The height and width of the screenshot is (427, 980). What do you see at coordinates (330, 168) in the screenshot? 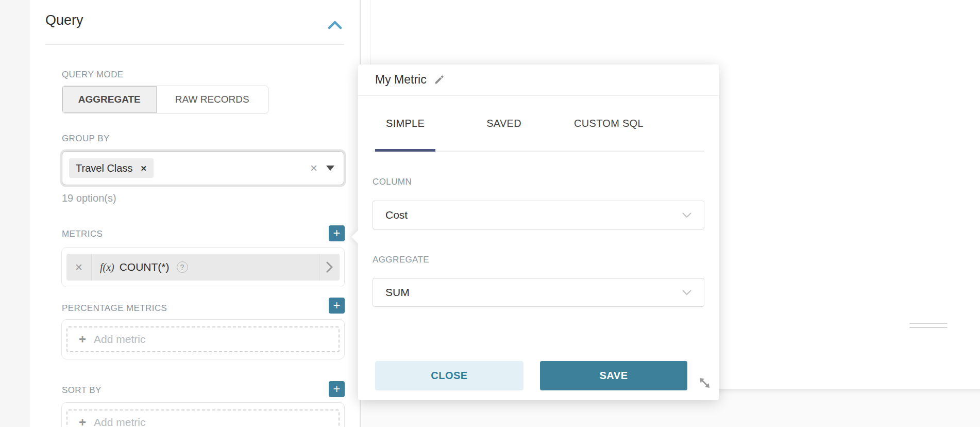
I see `caret-down-icon` at bounding box center [330, 168].